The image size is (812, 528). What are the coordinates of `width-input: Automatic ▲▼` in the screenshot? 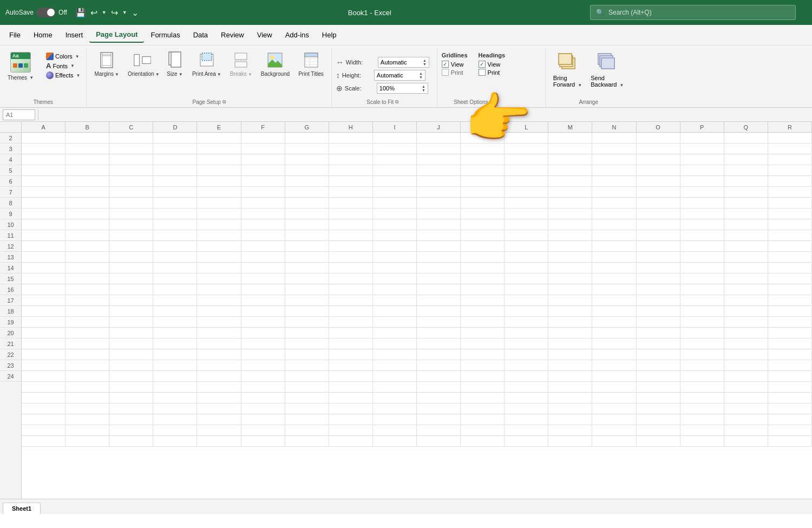 It's located at (404, 62).